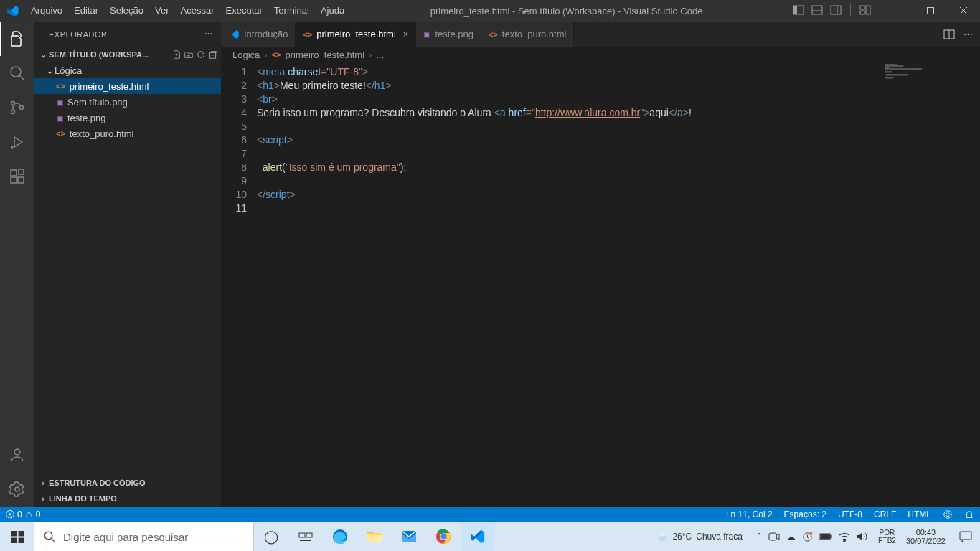 This screenshot has width=980, height=551. I want to click on taskbar-vscode-icon, so click(478, 537).